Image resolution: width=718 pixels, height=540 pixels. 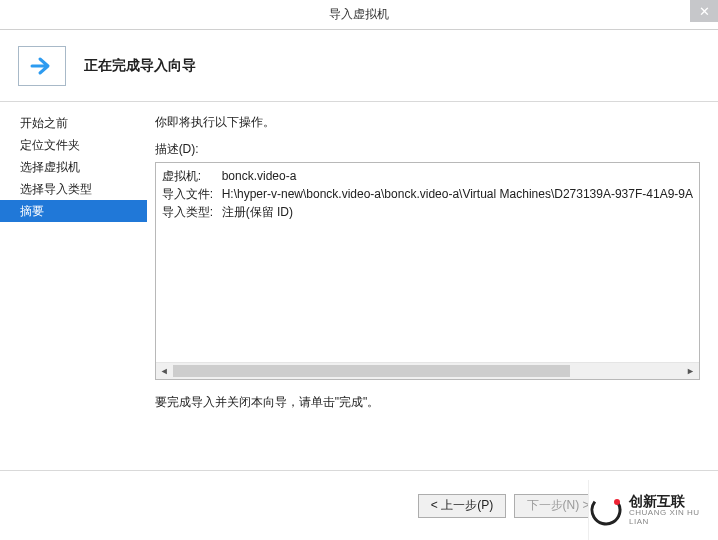 What do you see at coordinates (428, 176) in the screenshot?
I see `summary-row-vm: 虚拟机: bonck.video-a` at bounding box center [428, 176].